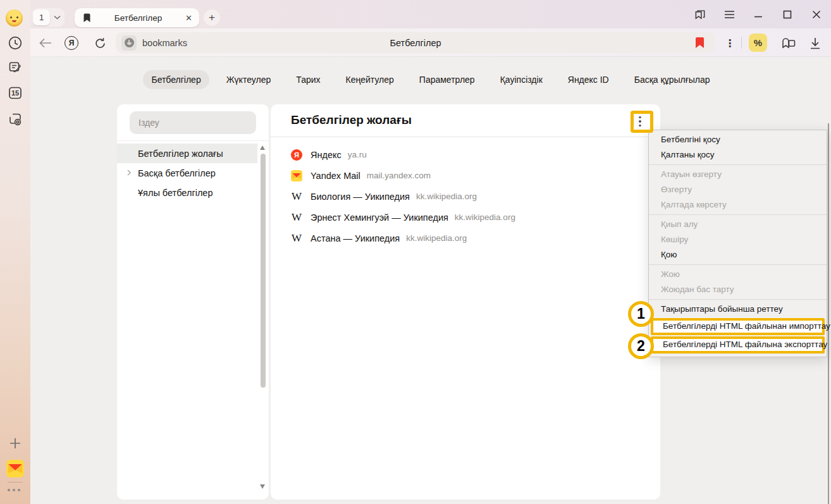 This screenshot has height=504, width=831. What do you see at coordinates (164, 43) in the screenshot?
I see `address-text: bookmarks` at bounding box center [164, 43].